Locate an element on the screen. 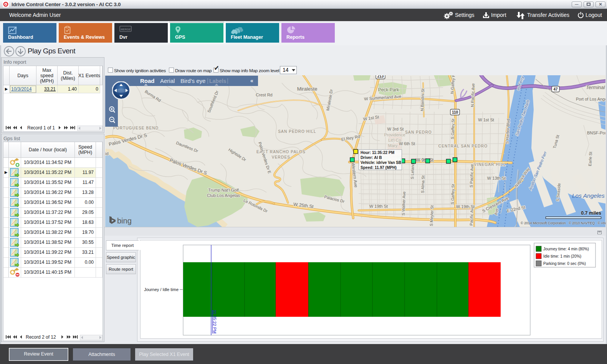 The width and height of the screenshot is (607, 364). svg-text: S Pacific Ave is located at coordinates (471, 176).